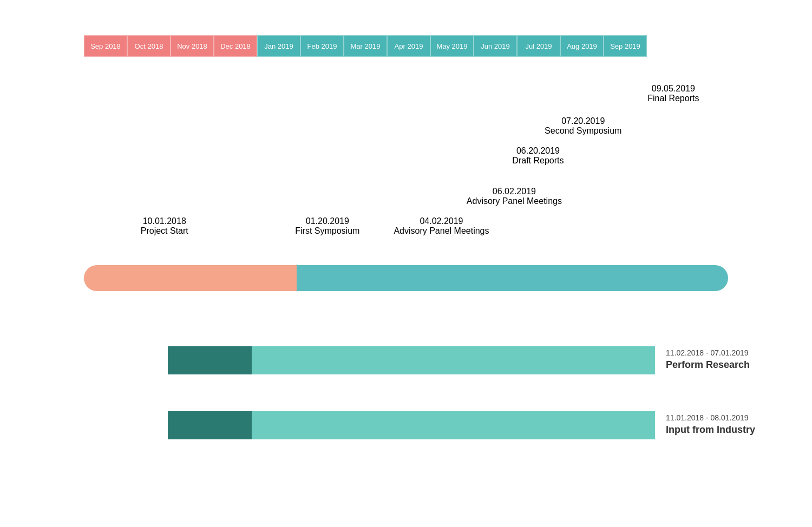 The width and height of the screenshot is (812, 527). Describe the element at coordinates (165, 221) in the screenshot. I see `milestone-date-project-start: 10.01.2018` at that location.